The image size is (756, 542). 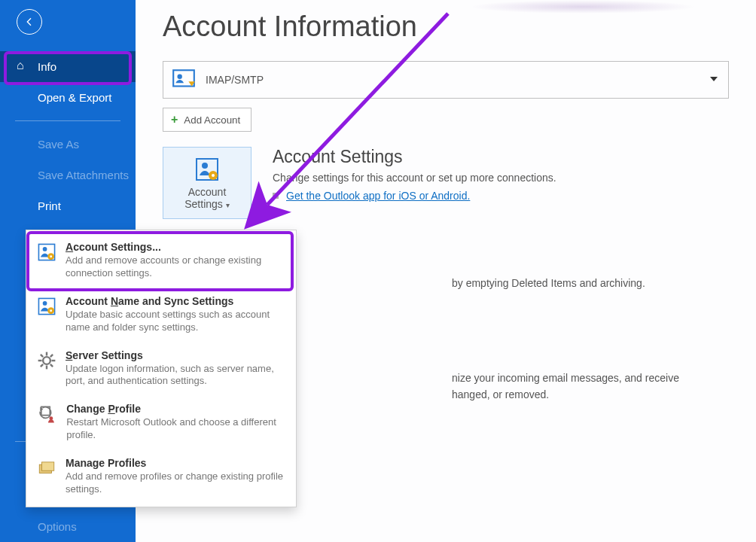 What do you see at coordinates (500, 394) in the screenshot?
I see `rules-alerts-tail2: hanged, or removed.` at bounding box center [500, 394].